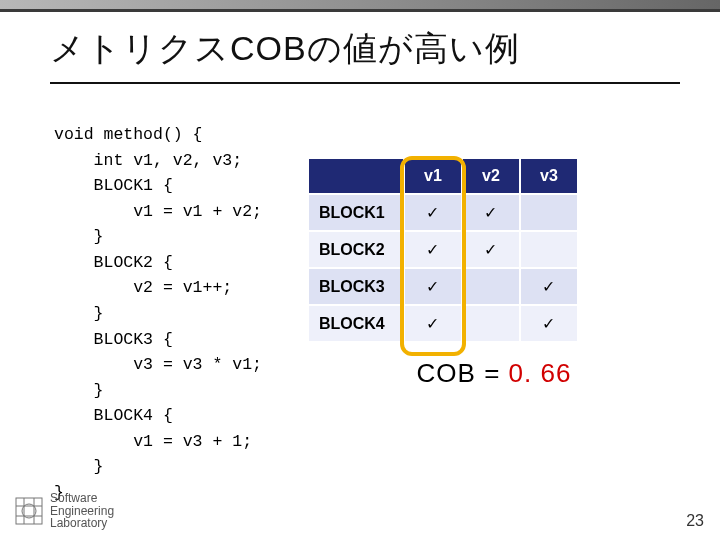  What do you see at coordinates (356, 324) in the screenshot?
I see `row-label: BLOCK4` at bounding box center [356, 324].